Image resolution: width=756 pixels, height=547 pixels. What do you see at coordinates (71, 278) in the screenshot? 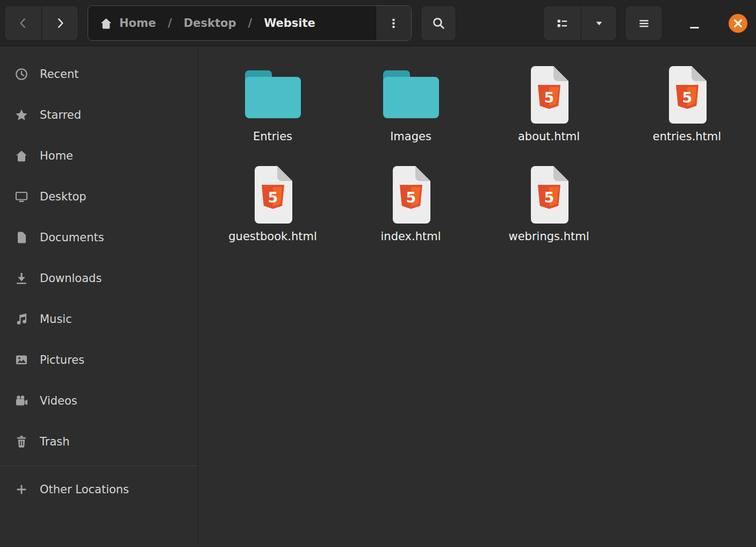
I see `sidebar-item-label: Downloads` at bounding box center [71, 278].